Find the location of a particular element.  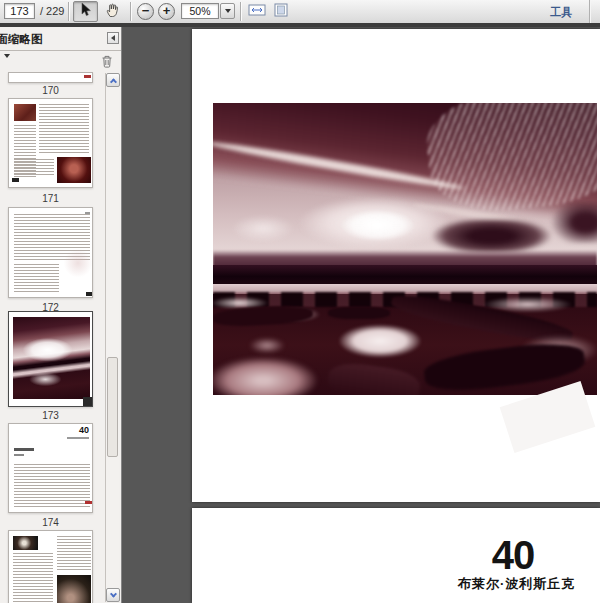

thumbnail-label-174: 174 is located at coordinates (50, 522).